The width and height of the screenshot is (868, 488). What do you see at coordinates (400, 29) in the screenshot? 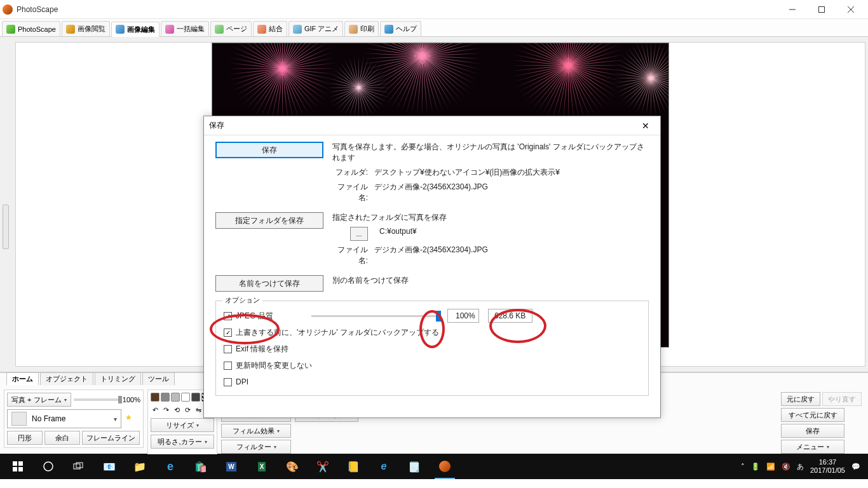
I see `toolbar-tab-8: ヘルプ` at bounding box center [400, 29].